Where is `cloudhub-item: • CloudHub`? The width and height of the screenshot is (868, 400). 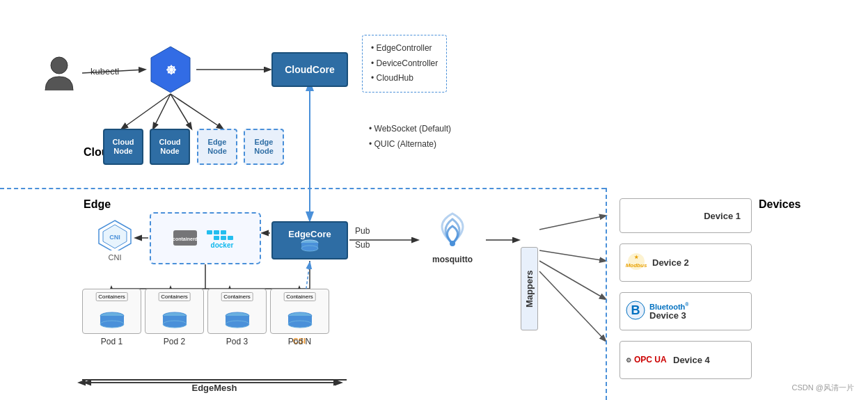 cloudhub-item: • CloudHub is located at coordinates (404, 79).